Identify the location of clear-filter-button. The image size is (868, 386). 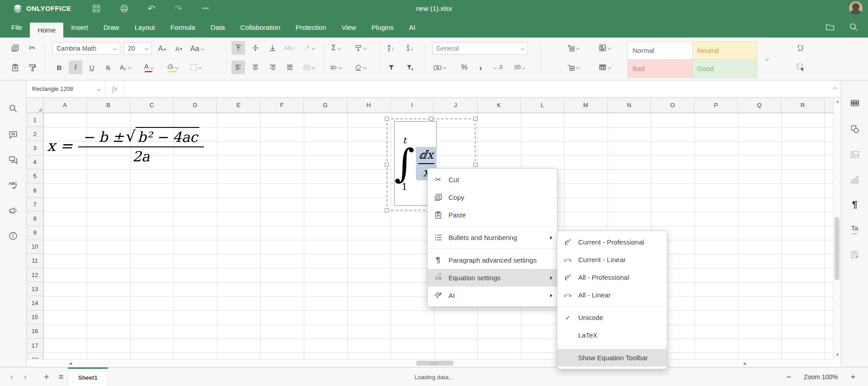
(410, 67).